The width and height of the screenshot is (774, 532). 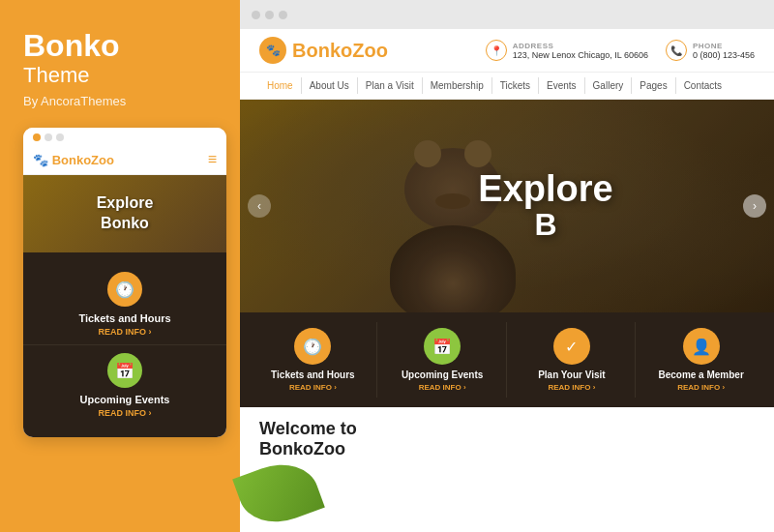 I want to click on nav-tickets: Tickets, so click(x=516, y=85).